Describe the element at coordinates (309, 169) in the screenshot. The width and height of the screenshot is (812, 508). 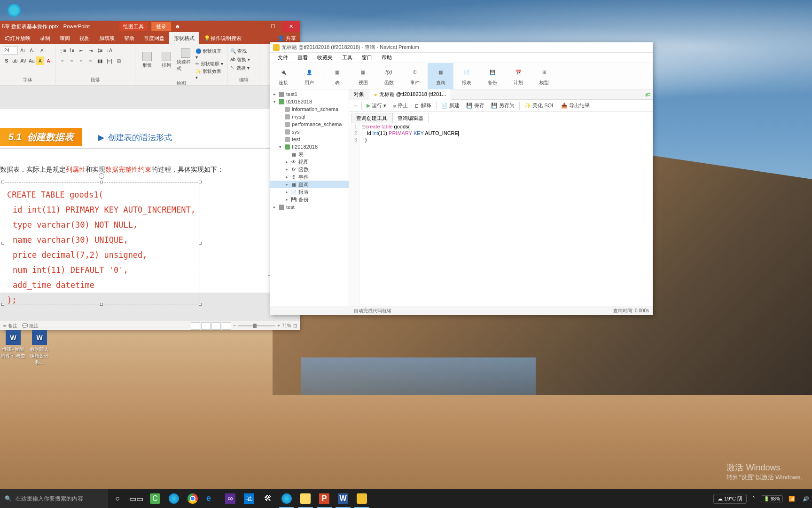
I see `tree-functions: ▸fx函数` at that location.